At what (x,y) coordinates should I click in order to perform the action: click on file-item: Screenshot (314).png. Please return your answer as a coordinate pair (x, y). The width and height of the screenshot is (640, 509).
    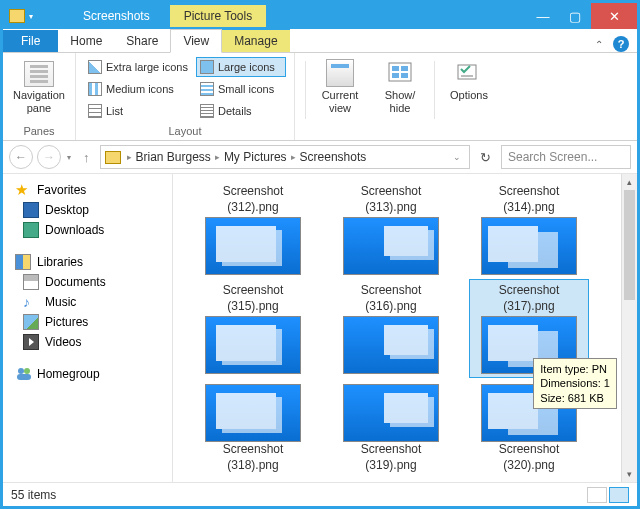
    Looking at the image, I should click on (529, 230).